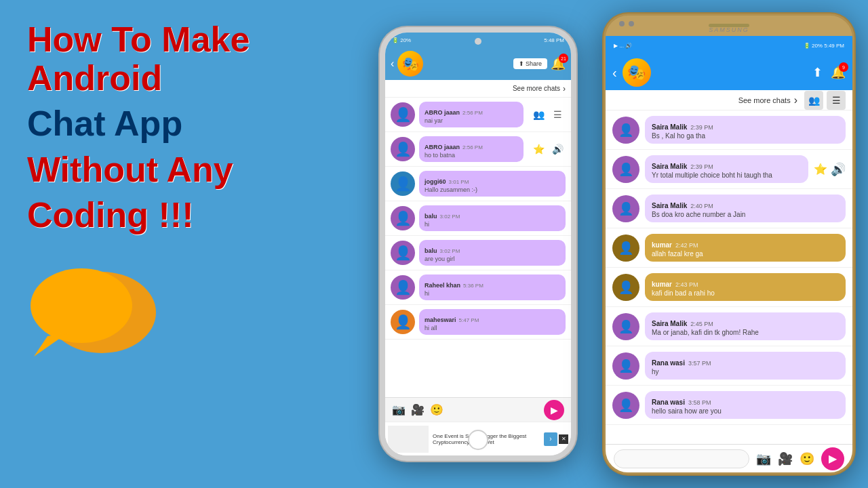 This screenshot has height=488, width=868. What do you see at coordinates (729, 287) in the screenshot?
I see `list-item: 👤 kumar2:43 PM kafi din bad a rahi ho` at bounding box center [729, 287].